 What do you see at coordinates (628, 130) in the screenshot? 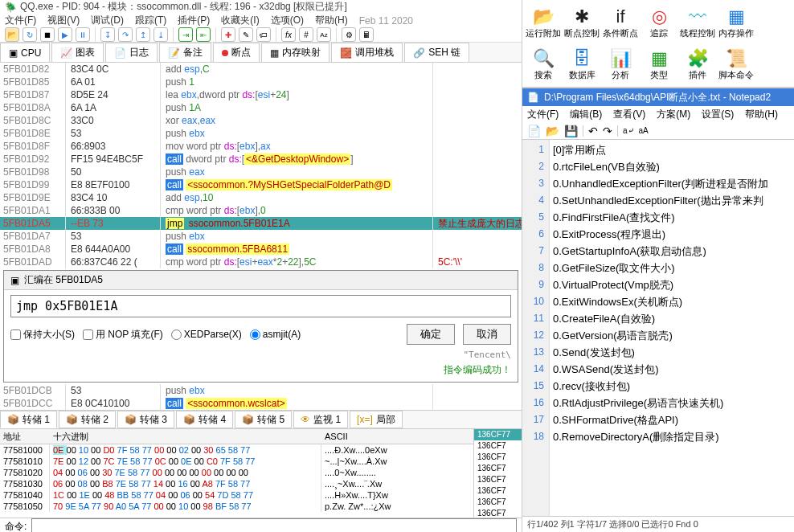
I see `np2-wrap-icon: a⤶` at bounding box center [628, 130].